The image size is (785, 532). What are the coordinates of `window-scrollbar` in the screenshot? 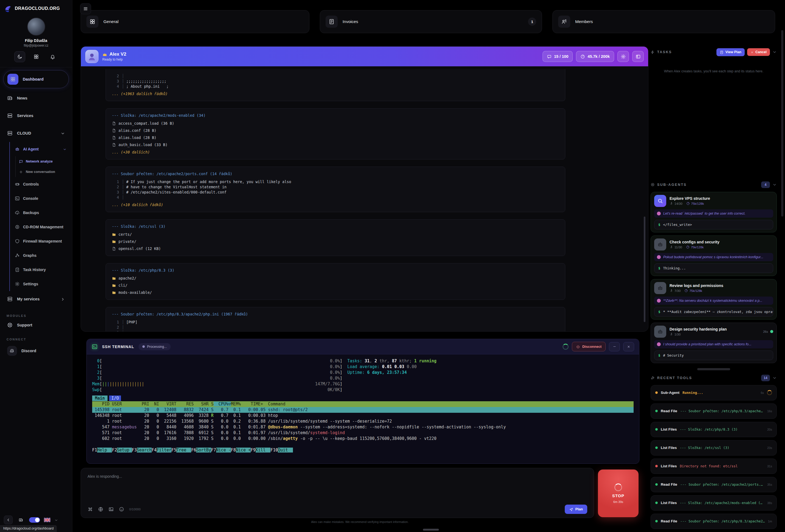 It's located at (782, 123).